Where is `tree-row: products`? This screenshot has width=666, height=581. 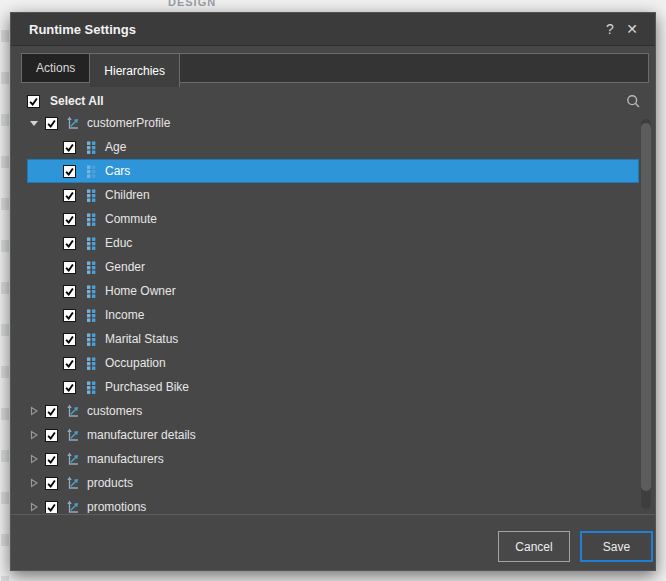
tree-row: products is located at coordinates (333, 483).